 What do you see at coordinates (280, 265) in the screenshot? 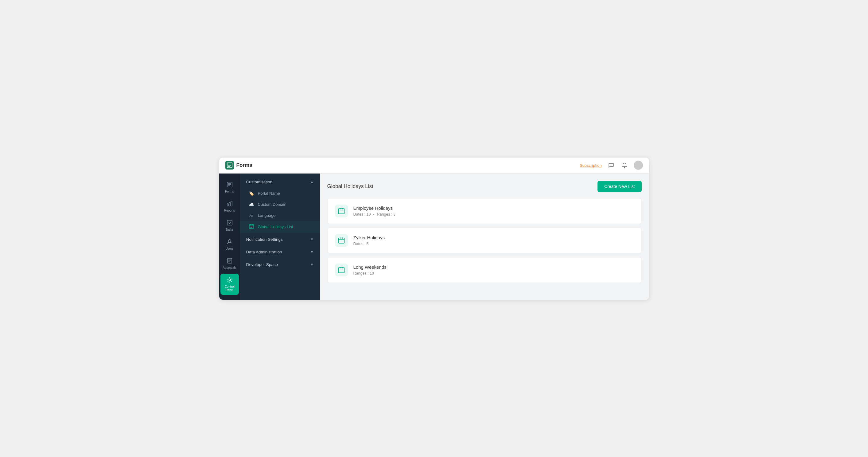
I see `developer-space-header: Developer Space ▼` at bounding box center [280, 265].